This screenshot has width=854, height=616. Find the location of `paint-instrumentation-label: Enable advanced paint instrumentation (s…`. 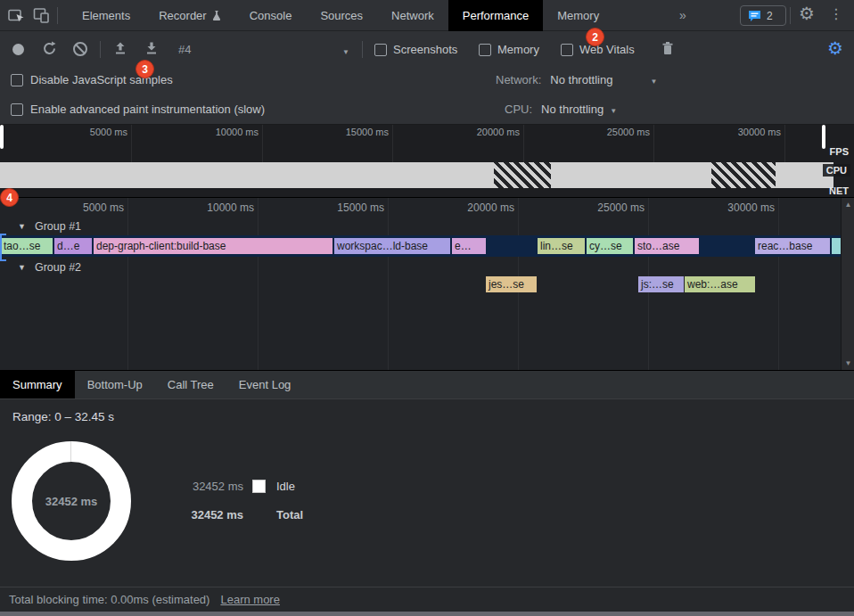

paint-instrumentation-label: Enable advanced paint instrumentation (s… is located at coordinates (148, 109).